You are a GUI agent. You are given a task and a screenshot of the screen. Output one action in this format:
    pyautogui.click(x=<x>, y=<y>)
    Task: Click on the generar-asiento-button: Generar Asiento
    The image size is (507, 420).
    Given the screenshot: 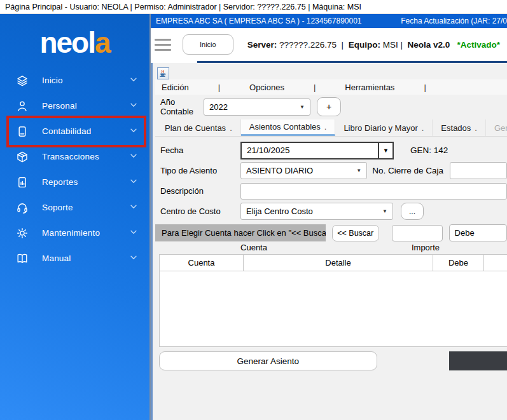 What is the action you would take?
    pyautogui.click(x=268, y=361)
    